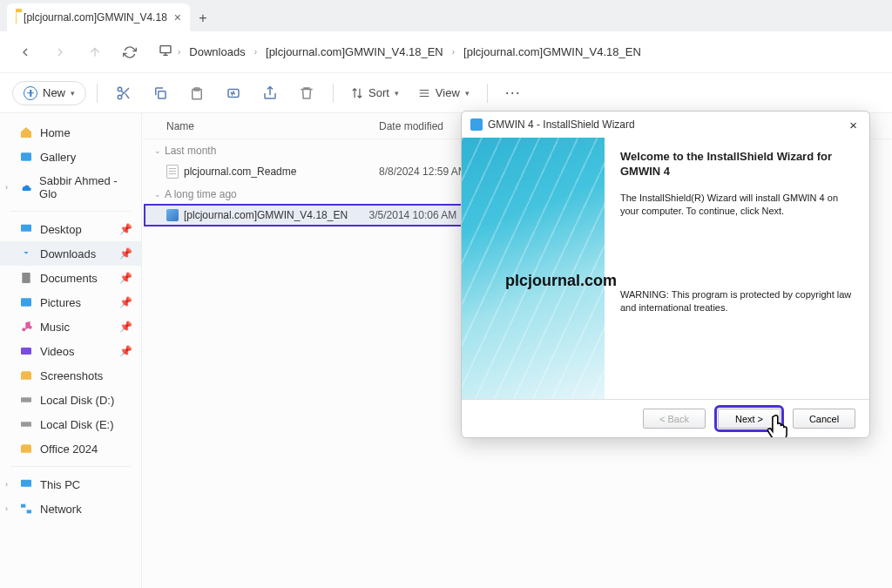 The height and width of the screenshot is (588, 892). Describe the element at coordinates (200, 194) in the screenshot. I see `group-label: A long time ago` at that location.